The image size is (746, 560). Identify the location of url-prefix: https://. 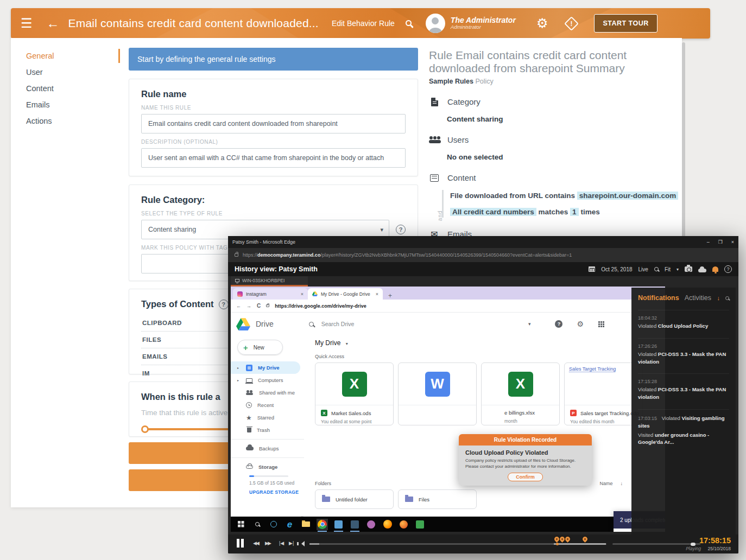
(250, 255).